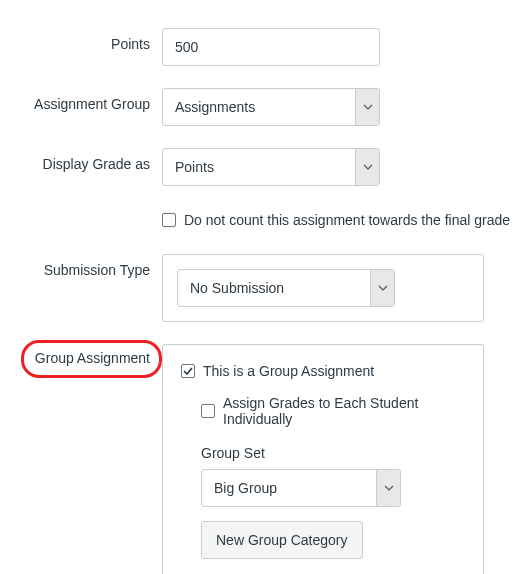 The image size is (530, 574). What do you see at coordinates (169, 220) in the screenshot?
I see `omit-final-checkbox` at bounding box center [169, 220].